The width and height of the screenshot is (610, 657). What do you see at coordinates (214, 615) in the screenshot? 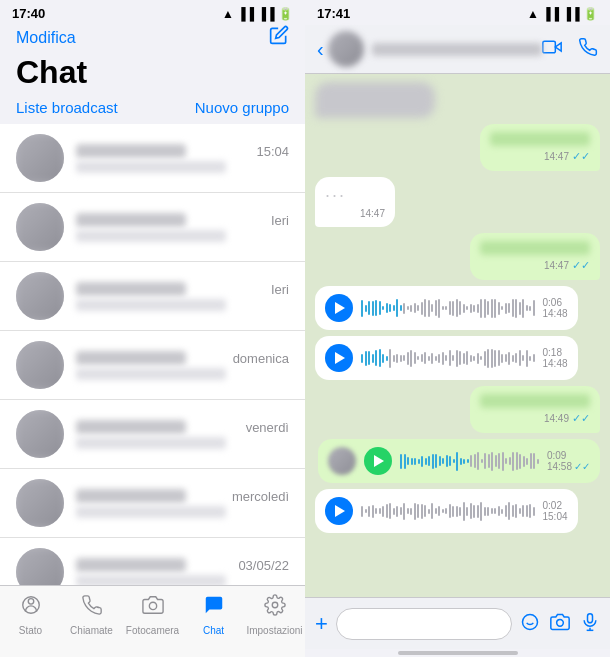
I see `nav-item-chat: Chat` at bounding box center [214, 615].